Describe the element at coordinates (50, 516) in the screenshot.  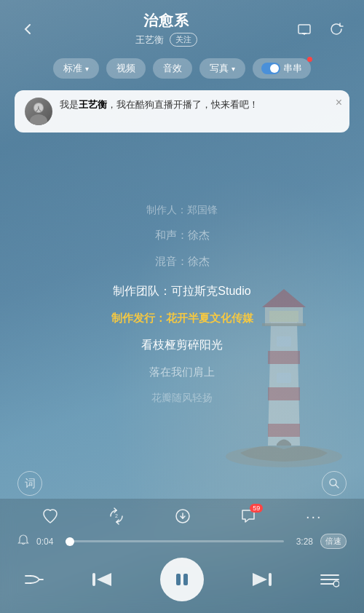
I see `like-button` at that location.